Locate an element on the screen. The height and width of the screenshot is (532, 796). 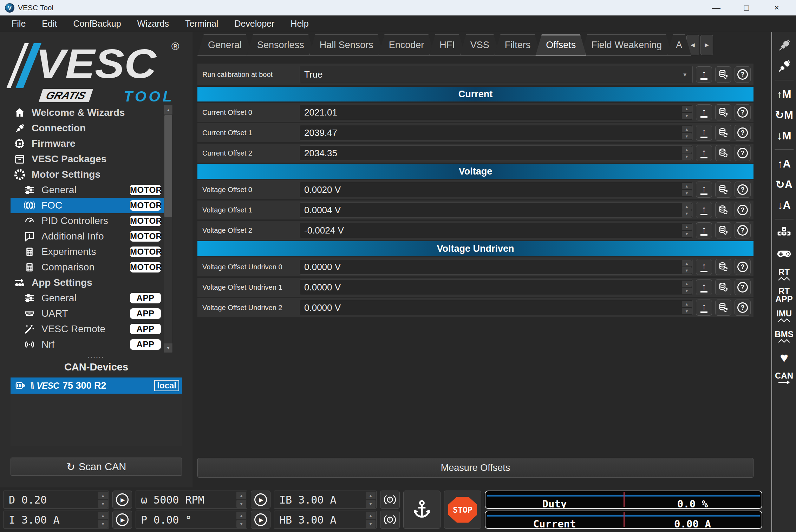
close-button: × is located at coordinates (777, 8).